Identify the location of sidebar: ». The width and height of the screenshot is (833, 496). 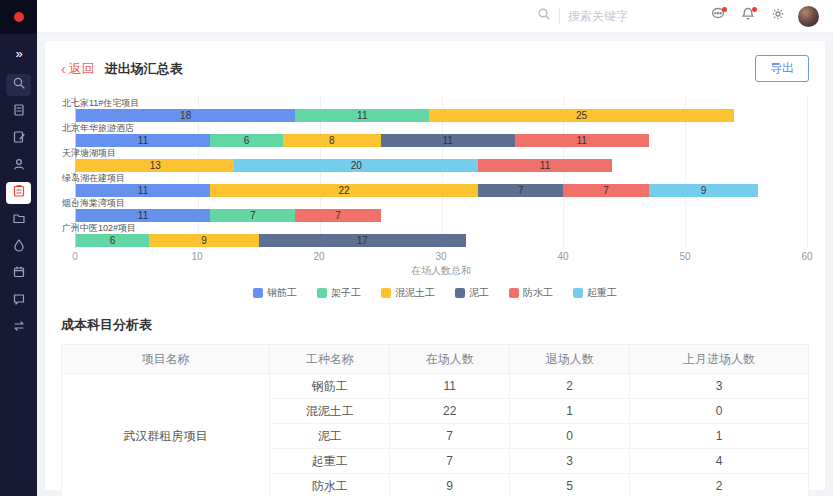
(18, 248).